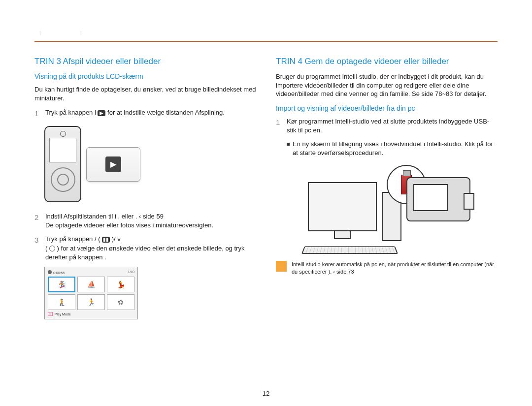 This screenshot has width=532, height=406. What do you see at coordinates (63, 314) in the screenshot?
I see `thumb-footer-label: Play Mode` at bounding box center [63, 314].